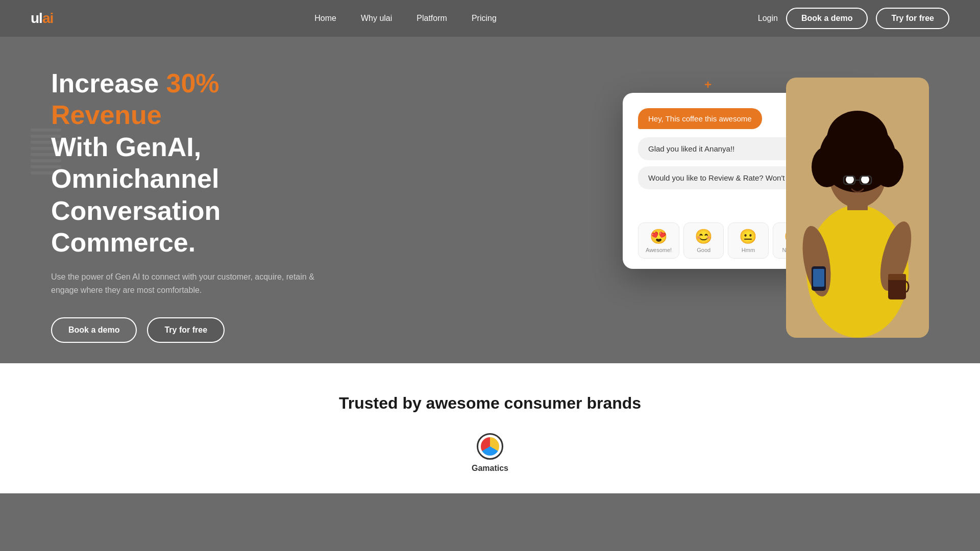 The width and height of the screenshot is (980, 551). I want to click on good-label: Good, so click(703, 250).